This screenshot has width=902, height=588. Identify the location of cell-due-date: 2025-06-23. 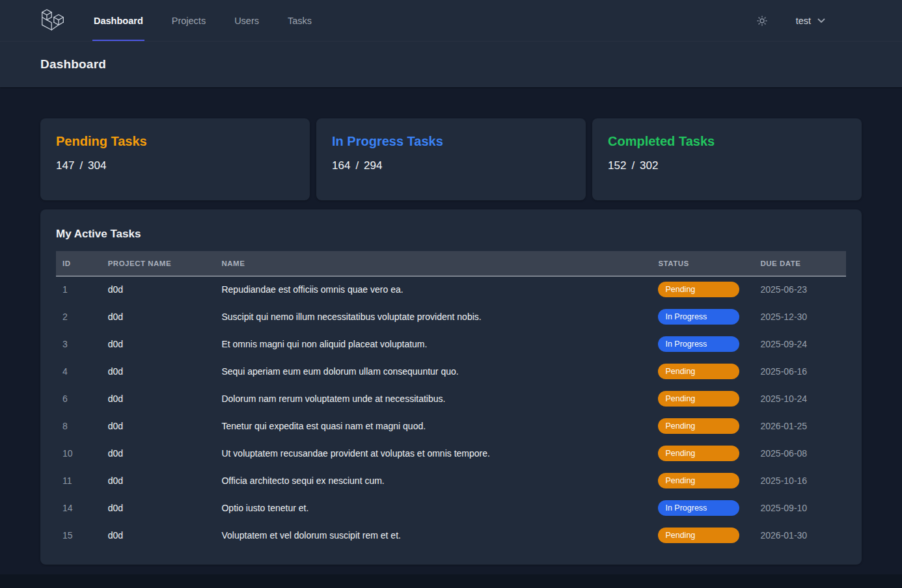
(800, 289).